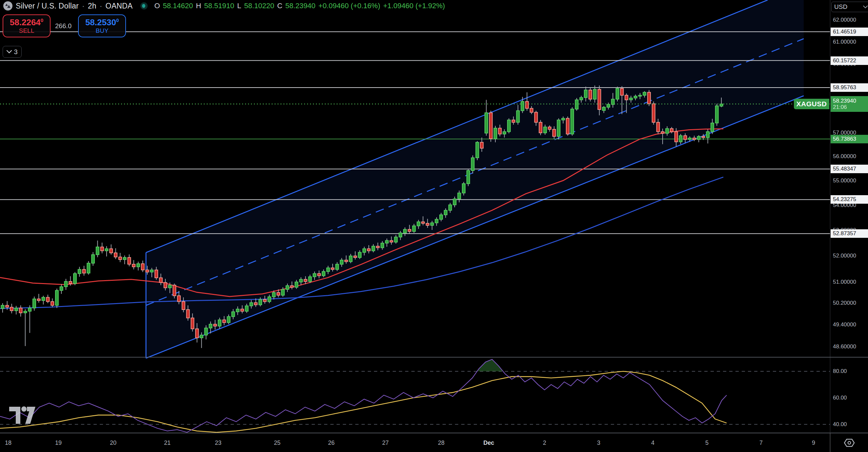  I want to click on price-tick: 52.00000, so click(844, 256).